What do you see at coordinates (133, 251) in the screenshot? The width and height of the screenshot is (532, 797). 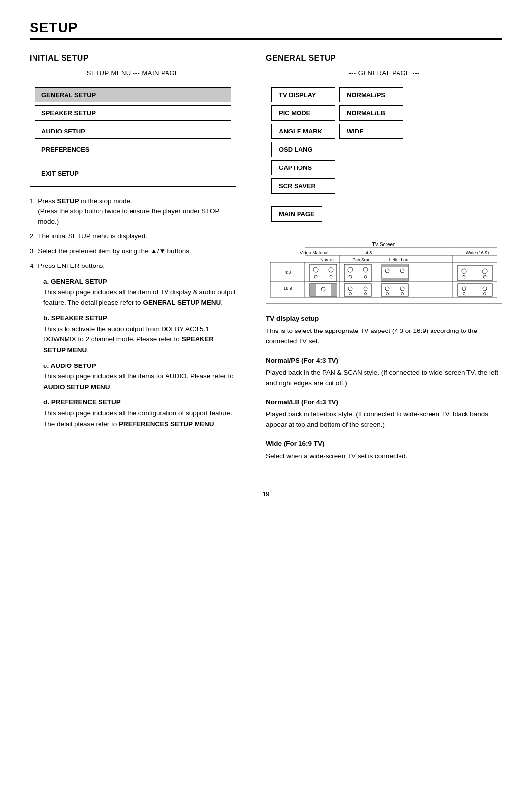 I see `instruction-3: 3. Select the preferred item by using th…` at bounding box center [133, 251].